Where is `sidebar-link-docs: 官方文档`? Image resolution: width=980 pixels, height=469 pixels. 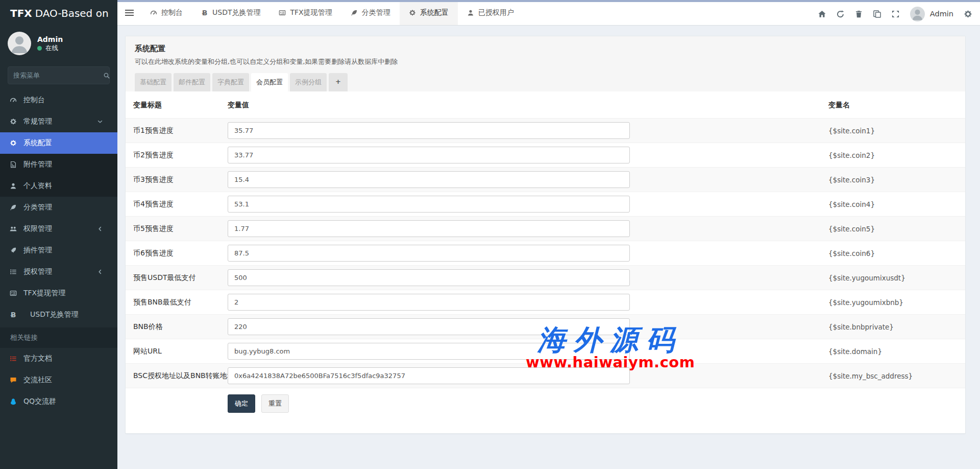
sidebar-link-docs: 官方文档 is located at coordinates (59, 359).